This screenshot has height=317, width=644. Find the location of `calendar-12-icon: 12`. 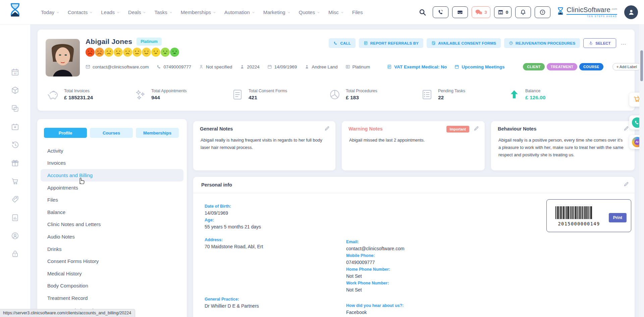

calendar-12-icon: 12 is located at coordinates (15, 72).